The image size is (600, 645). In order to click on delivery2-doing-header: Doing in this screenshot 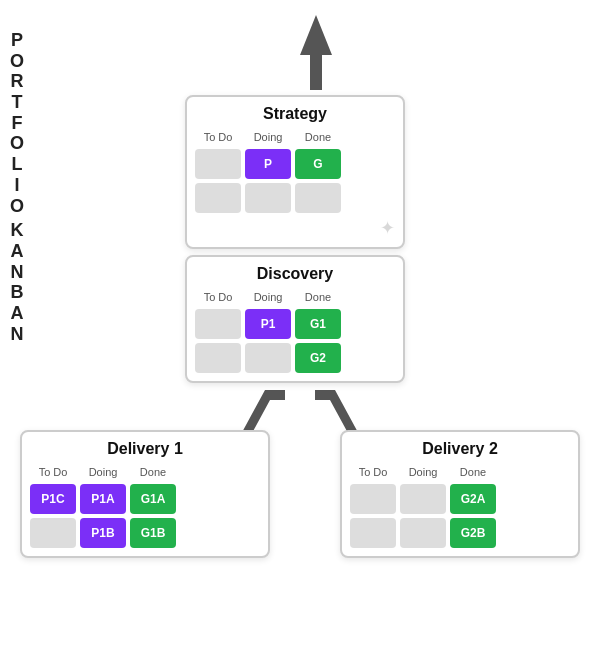, I will do `click(424, 472)`.